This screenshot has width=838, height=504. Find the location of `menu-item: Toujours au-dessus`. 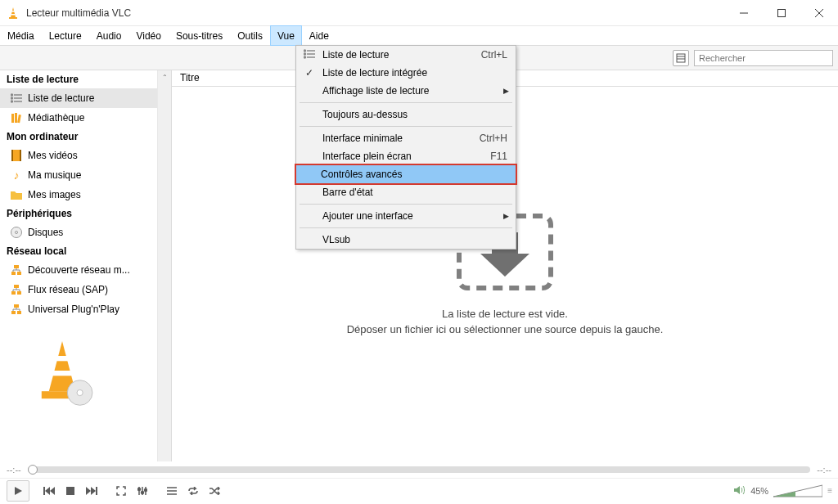

menu-item: Toujours au-dessus is located at coordinates (406, 115).